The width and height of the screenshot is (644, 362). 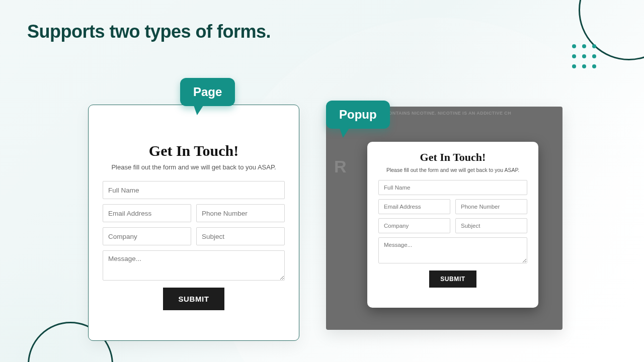 What do you see at coordinates (584, 56) in the screenshot?
I see `deco-dot-grid` at bounding box center [584, 56].